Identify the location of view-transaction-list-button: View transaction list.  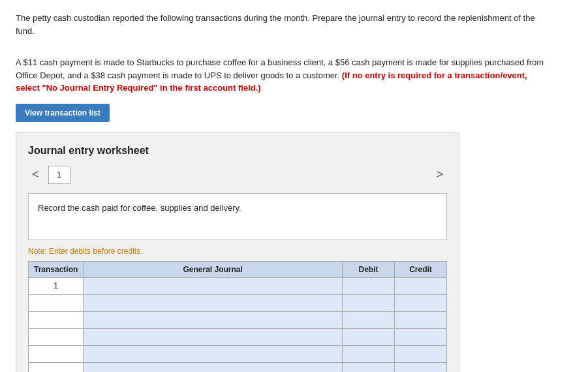
(63, 113).